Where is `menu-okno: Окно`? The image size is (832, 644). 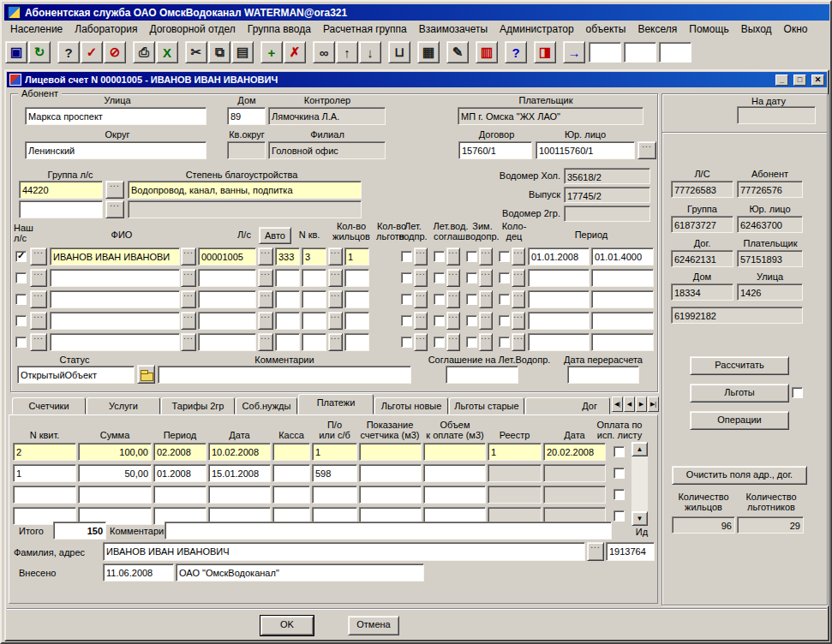
menu-okno: Окно is located at coordinates (796, 29).